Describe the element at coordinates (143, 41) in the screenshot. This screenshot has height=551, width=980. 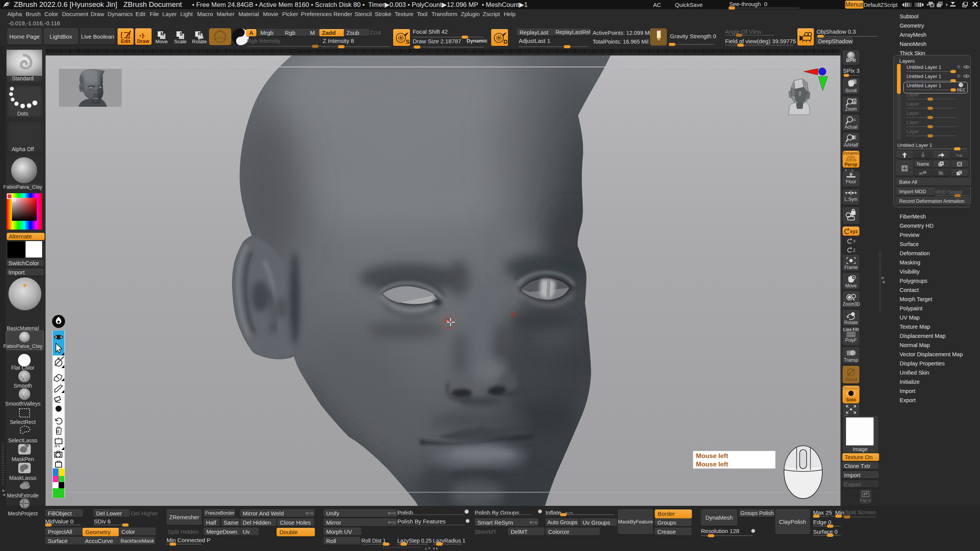
I see `svg-text: Draw` at that location.